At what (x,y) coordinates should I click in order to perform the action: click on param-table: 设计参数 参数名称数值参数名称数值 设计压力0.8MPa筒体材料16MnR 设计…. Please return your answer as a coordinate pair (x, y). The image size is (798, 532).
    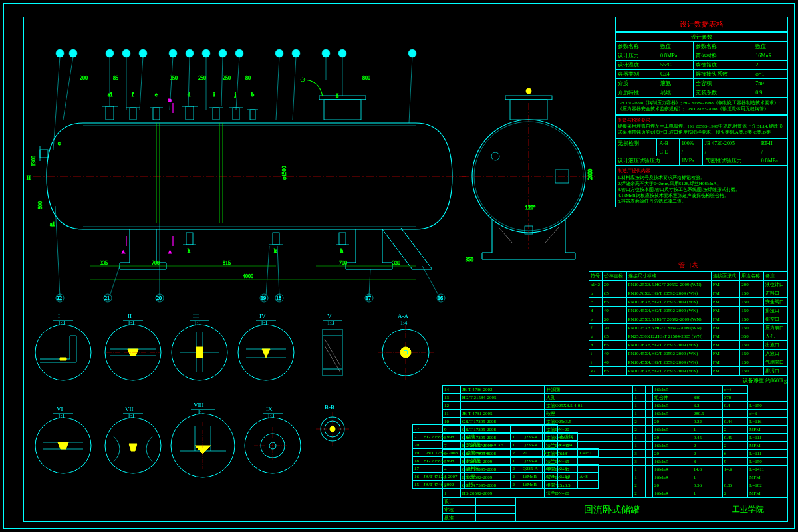
    Looking at the image, I should click on (702, 65).